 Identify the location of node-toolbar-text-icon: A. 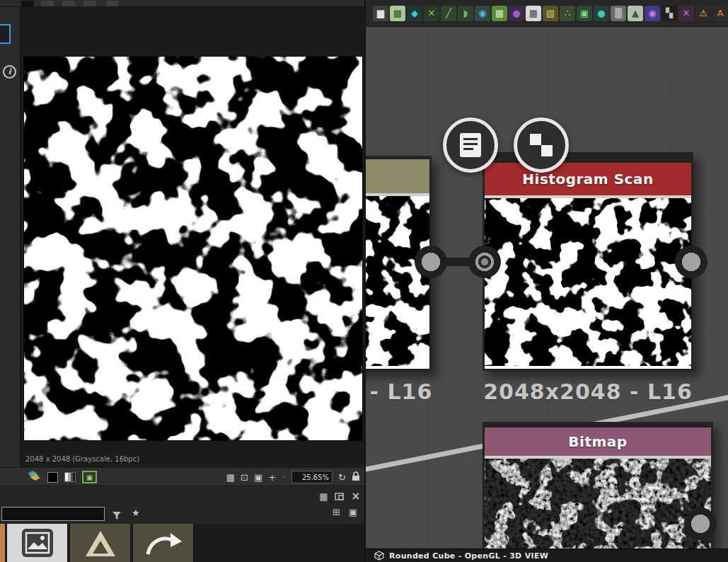
(720, 13).